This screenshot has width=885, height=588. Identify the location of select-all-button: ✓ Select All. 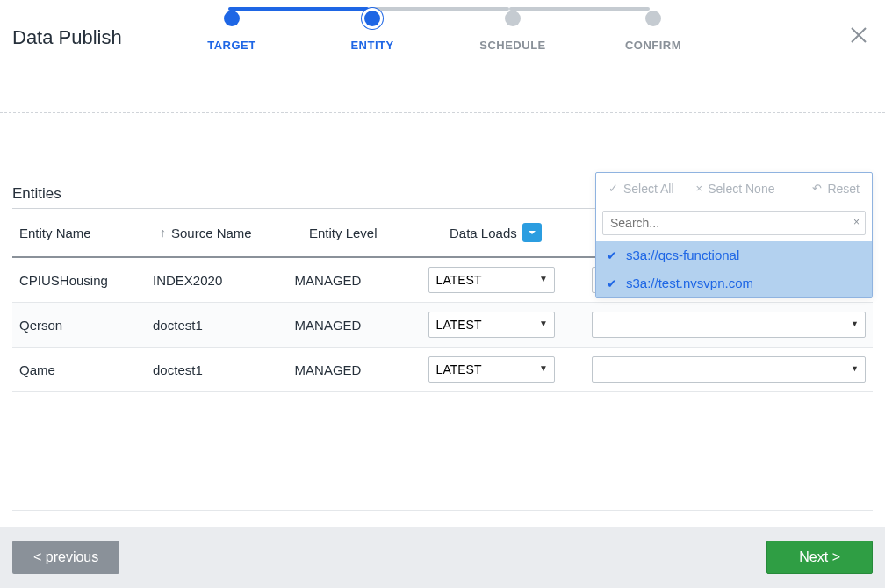
(642, 188).